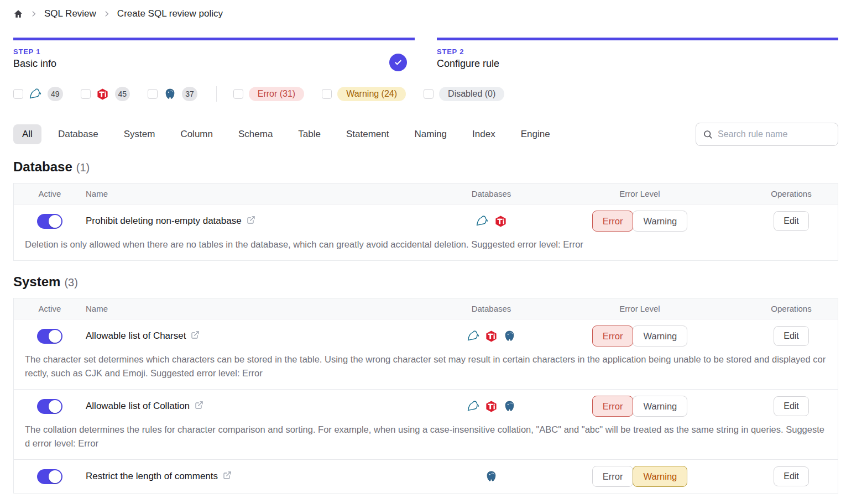  Describe the element at coordinates (139, 134) in the screenshot. I see `tab-system: System` at that location.